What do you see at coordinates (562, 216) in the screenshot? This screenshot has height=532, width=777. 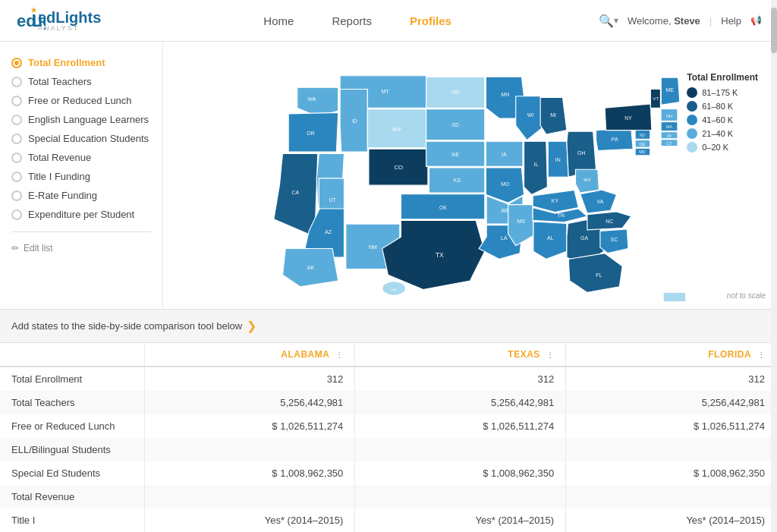 I see `svg-text: TN` at bounding box center [562, 216].